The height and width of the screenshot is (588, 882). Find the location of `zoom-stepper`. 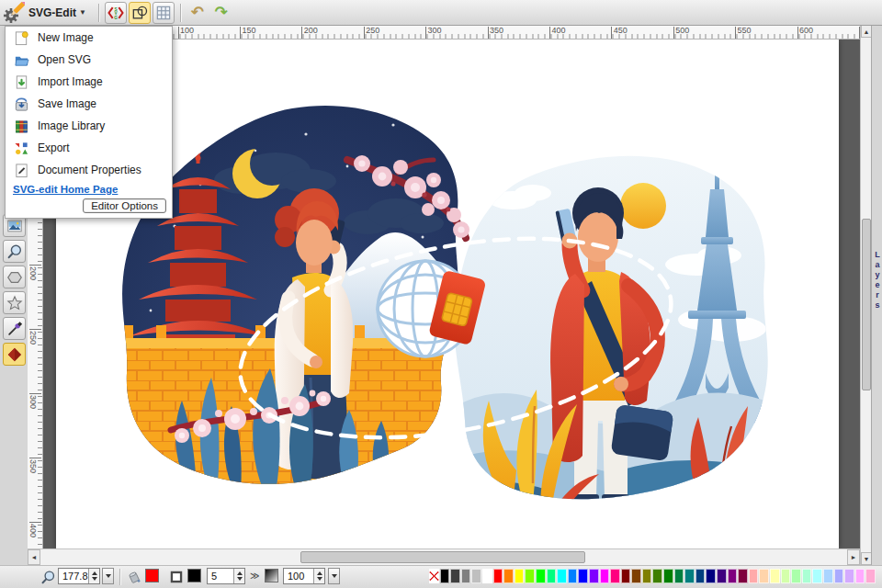

zoom-stepper is located at coordinates (94, 576).